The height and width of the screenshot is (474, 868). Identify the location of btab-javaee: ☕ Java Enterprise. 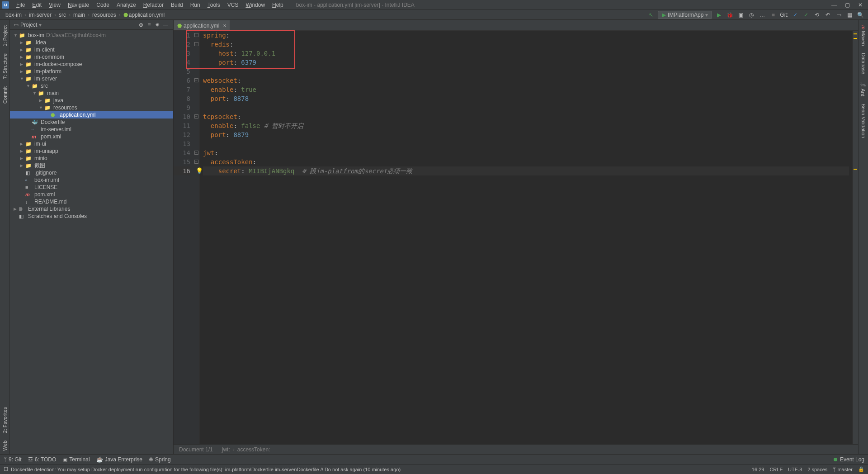
(119, 460).